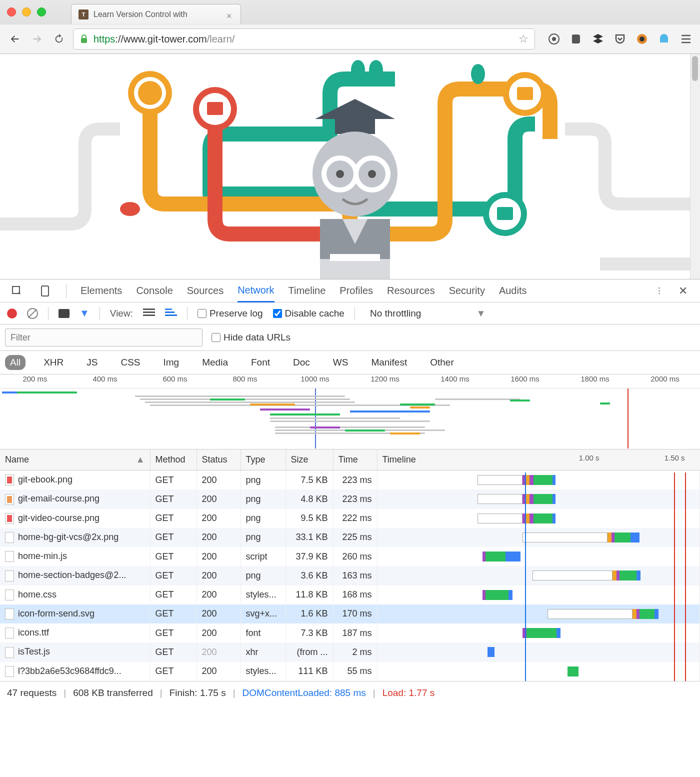 The width and height of the screenshot is (700, 777). I want to click on hide-data-urls-checkbox: Hide data URLs, so click(251, 338).